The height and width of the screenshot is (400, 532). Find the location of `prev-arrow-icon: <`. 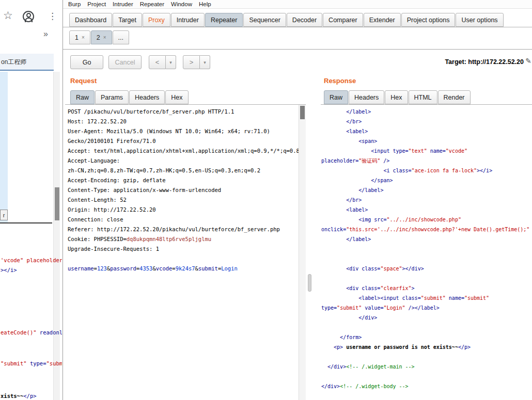

prev-arrow-icon: < is located at coordinates (157, 62).